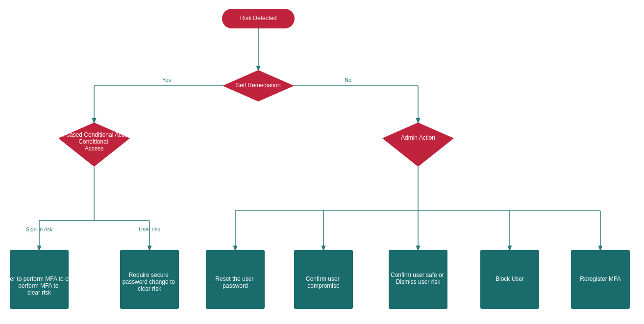 This screenshot has height=324, width=644. What do you see at coordinates (348, 80) in the screenshot?
I see `no-label: No` at bounding box center [348, 80].